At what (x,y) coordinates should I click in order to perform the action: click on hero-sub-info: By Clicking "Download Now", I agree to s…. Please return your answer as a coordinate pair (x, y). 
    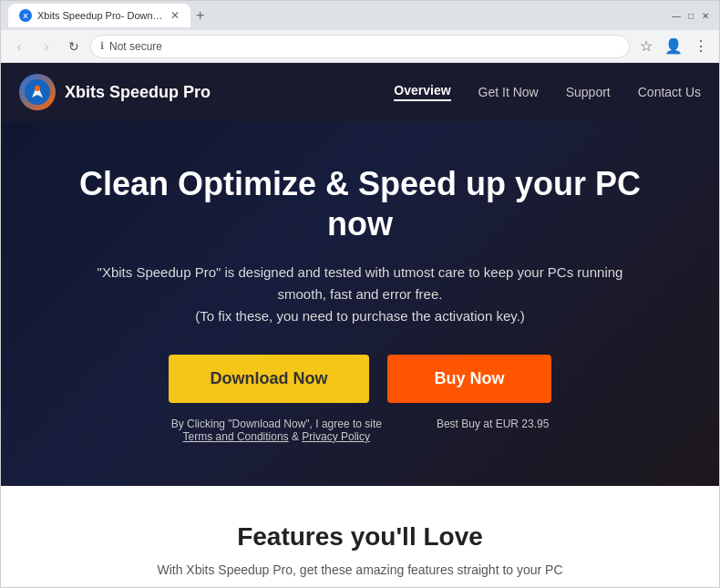
    Looking at the image, I should click on (360, 430).